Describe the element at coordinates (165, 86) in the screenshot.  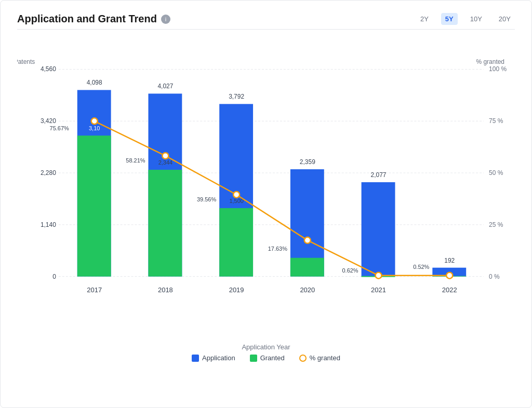
I see `label-app-2018: 4,027` at that location.